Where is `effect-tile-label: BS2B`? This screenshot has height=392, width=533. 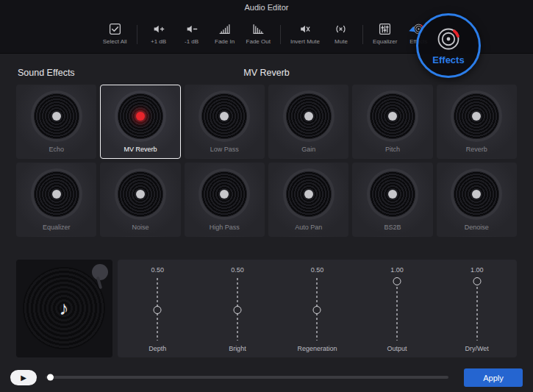 effect-tile-label: BS2B is located at coordinates (393, 227).